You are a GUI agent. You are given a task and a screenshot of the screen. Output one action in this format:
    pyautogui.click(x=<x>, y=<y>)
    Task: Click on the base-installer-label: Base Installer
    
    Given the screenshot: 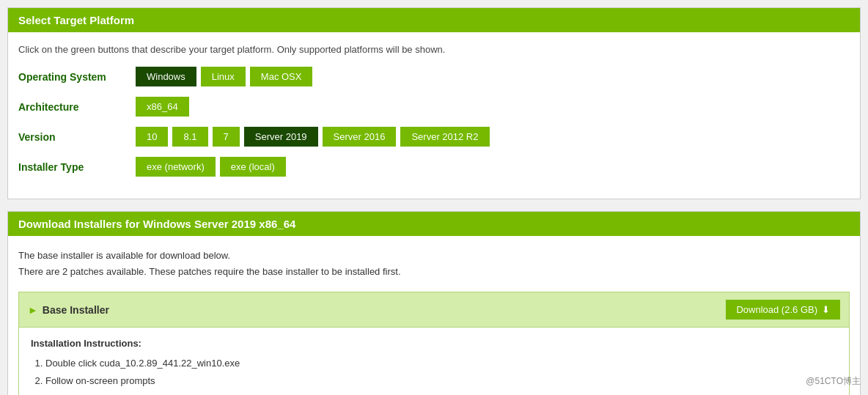 What is the action you would take?
    pyautogui.click(x=76, y=310)
    